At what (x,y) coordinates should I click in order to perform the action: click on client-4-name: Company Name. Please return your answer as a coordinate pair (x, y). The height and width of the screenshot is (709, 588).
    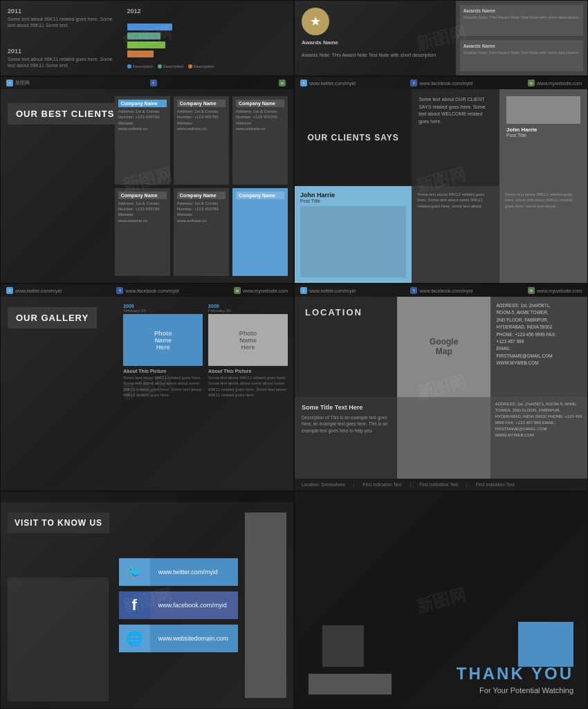
    Looking at the image, I should click on (143, 195).